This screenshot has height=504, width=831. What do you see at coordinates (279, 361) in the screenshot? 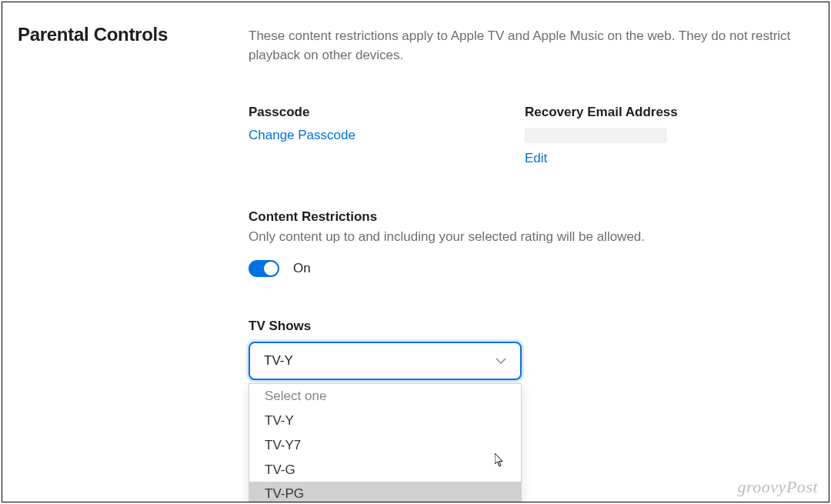
I see `tv-shows-selected-value: TV-Y` at bounding box center [279, 361].